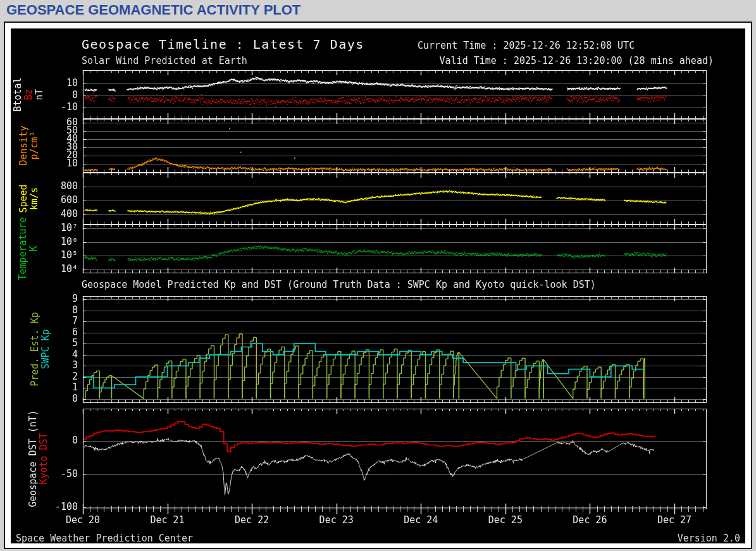 The width and height of the screenshot is (756, 551). What do you see at coordinates (40, 349) in the screenshot?
I see `panel-axis-label-kp: Pred. Est. KpSWPC Kp` at bounding box center [40, 349].